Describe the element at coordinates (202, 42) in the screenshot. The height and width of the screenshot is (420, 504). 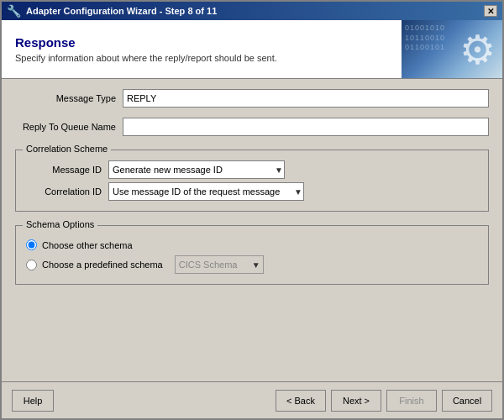
I see `page-title: Response` at that location.